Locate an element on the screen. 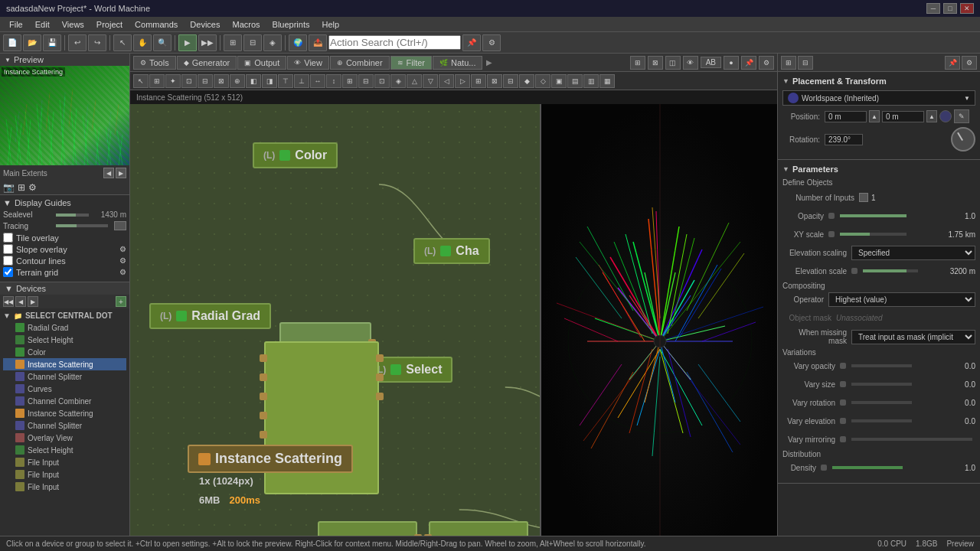 The width and height of the screenshot is (980, 551). sub-btn-14: ⊞ is located at coordinates (350, 81).